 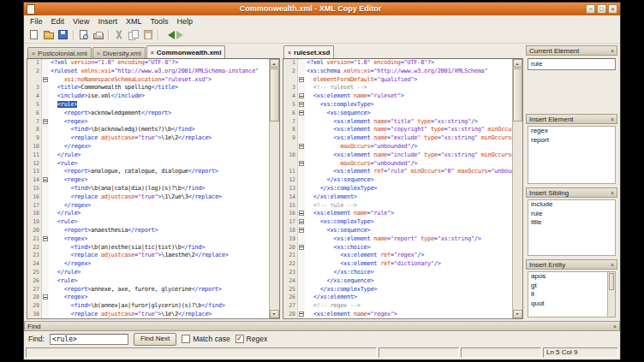 I want to click on list-item: gt, so click(x=572, y=286).